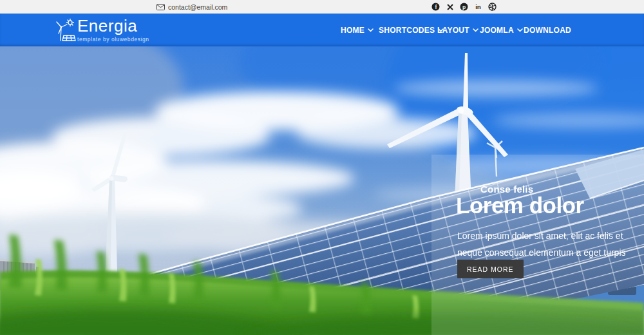 This screenshot has height=335, width=644. What do you see at coordinates (491, 269) in the screenshot?
I see `read-more-button: READ MORE` at bounding box center [491, 269].